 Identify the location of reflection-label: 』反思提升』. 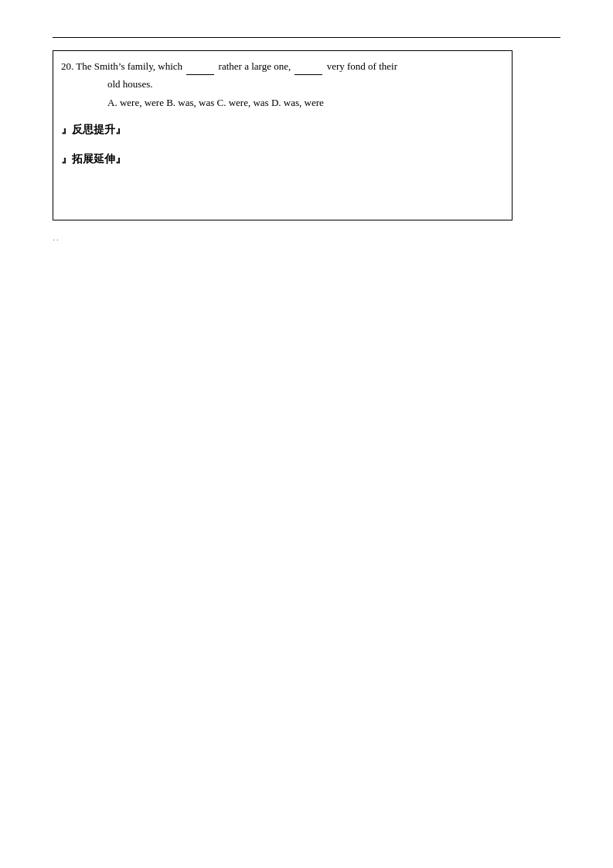
(283, 130).